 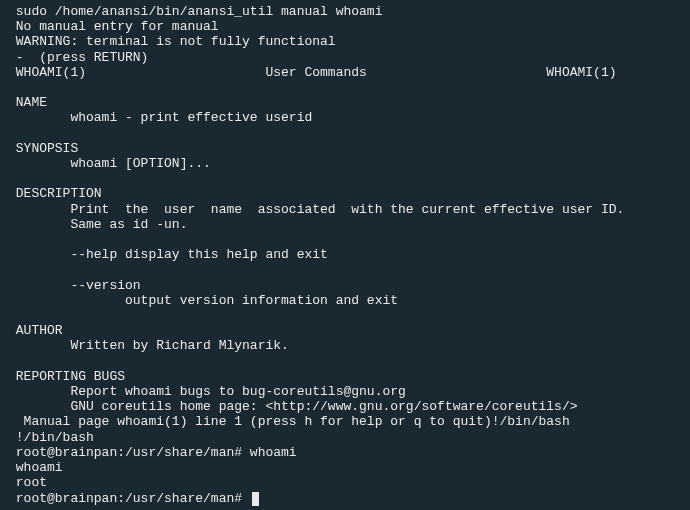 What do you see at coordinates (345, 118) in the screenshot?
I see `terminal-line: whoami - print effective userid` at bounding box center [345, 118].